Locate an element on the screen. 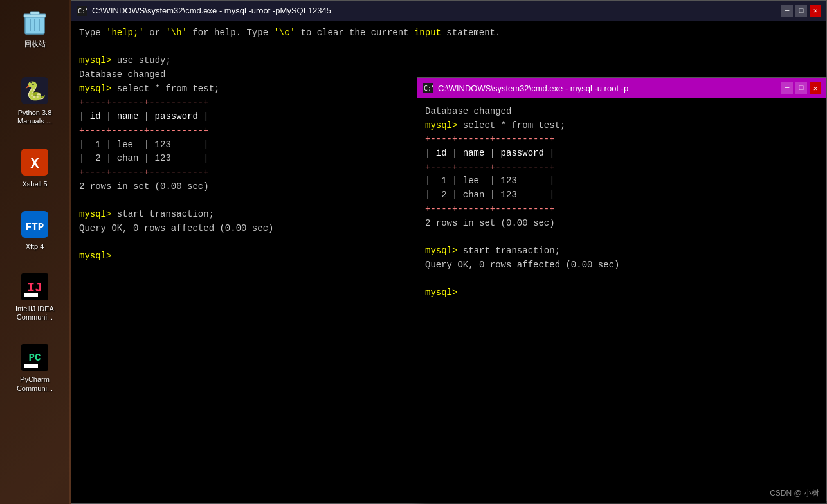 The height and width of the screenshot is (504, 827). python-icon: 🐍 is located at coordinates (35, 91).